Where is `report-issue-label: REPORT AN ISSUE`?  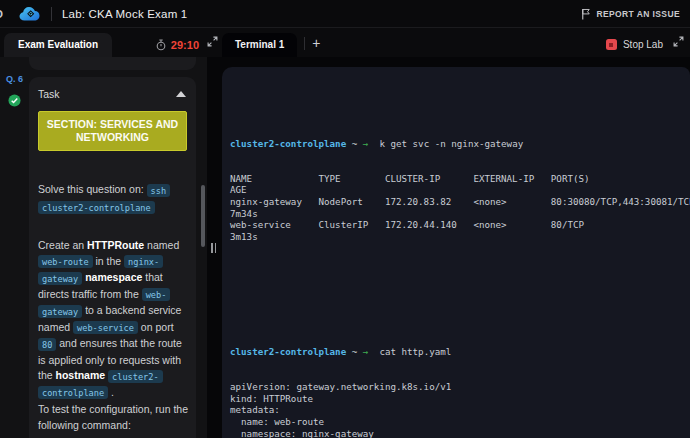
report-issue-label: REPORT AN ISSUE is located at coordinates (638, 14).